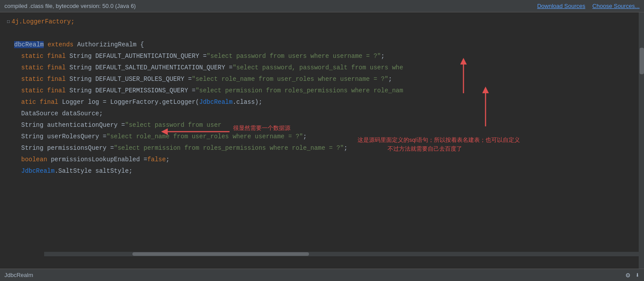 The image size is (644, 281). What do you see at coordinates (8, 22) in the screenshot?
I see `collapse-icon: □` at bounding box center [8, 22].